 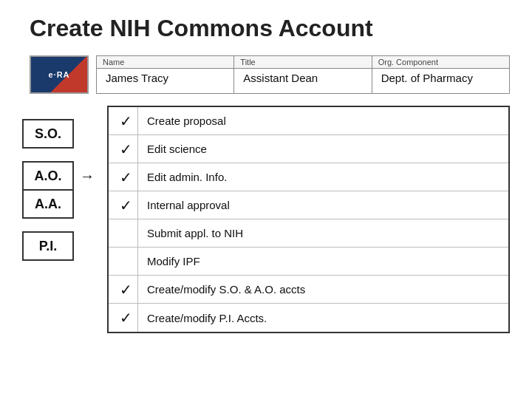 I want to click on perm-row-1: ✓ Edit science, so click(x=309, y=149).